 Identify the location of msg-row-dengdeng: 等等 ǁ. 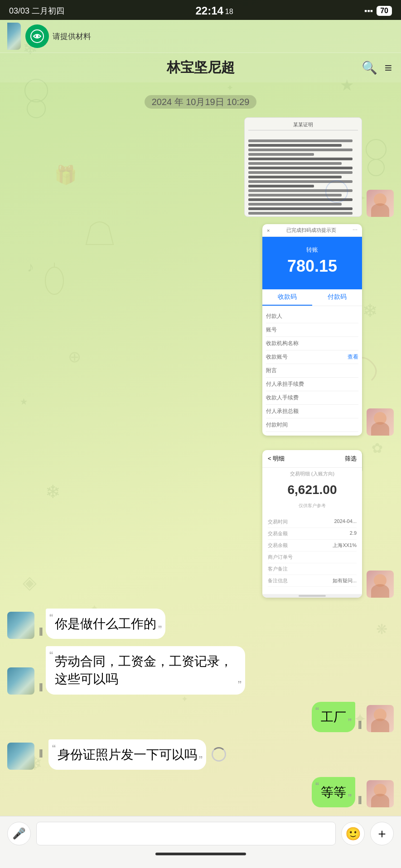
(200, 792).